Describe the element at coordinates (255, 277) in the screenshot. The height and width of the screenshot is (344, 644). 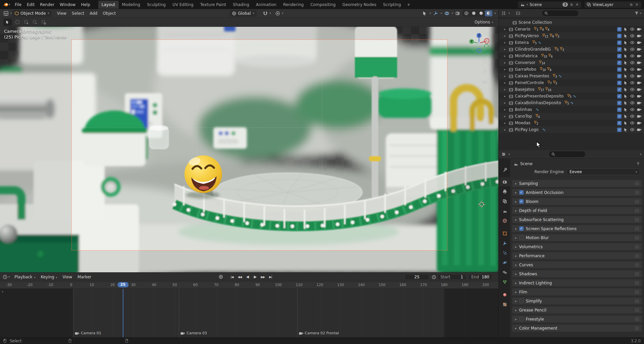
I see `play-button: ▶` at that location.